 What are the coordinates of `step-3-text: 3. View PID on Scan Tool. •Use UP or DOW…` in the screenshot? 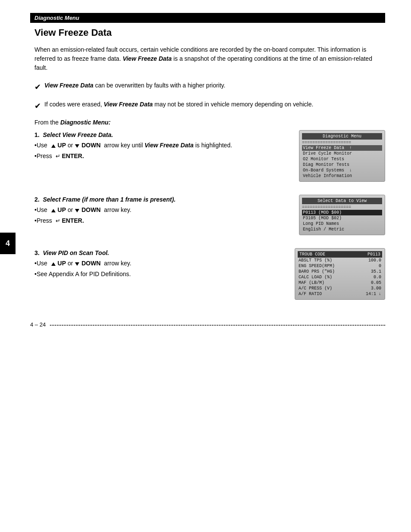 It's located at (165, 264).